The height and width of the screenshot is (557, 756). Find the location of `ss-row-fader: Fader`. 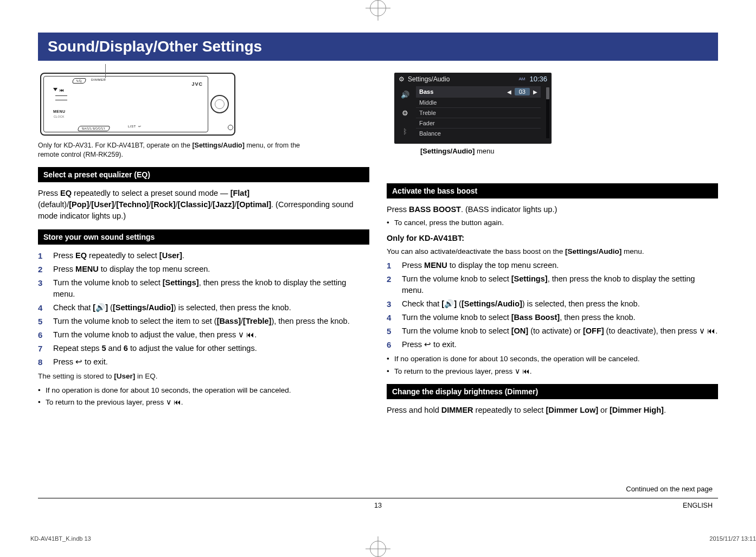

ss-row-fader: Fader is located at coordinates (478, 124).